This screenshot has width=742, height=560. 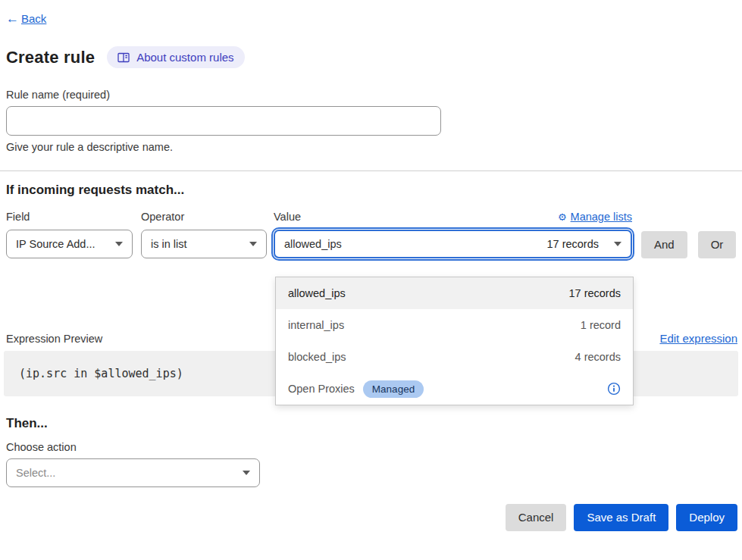 What do you see at coordinates (287, 217) in the screenshot?
I see `value-label: Value` at bounding box center [287, 217].